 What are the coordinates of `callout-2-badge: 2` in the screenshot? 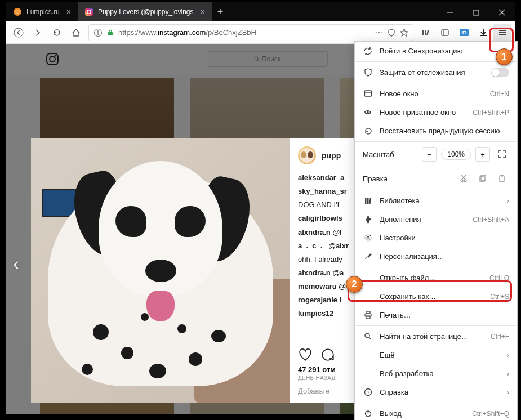 It's located at (354, 284).